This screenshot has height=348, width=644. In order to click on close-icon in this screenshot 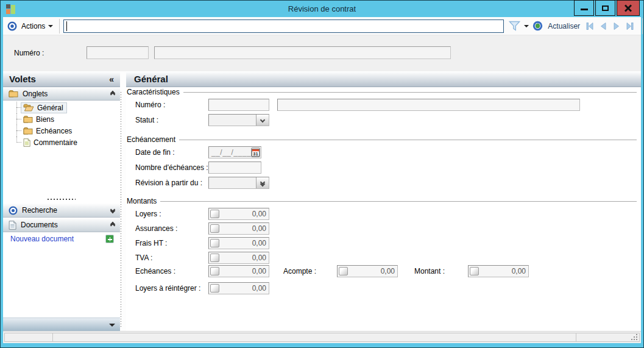, I will do `click(628, 8)`.